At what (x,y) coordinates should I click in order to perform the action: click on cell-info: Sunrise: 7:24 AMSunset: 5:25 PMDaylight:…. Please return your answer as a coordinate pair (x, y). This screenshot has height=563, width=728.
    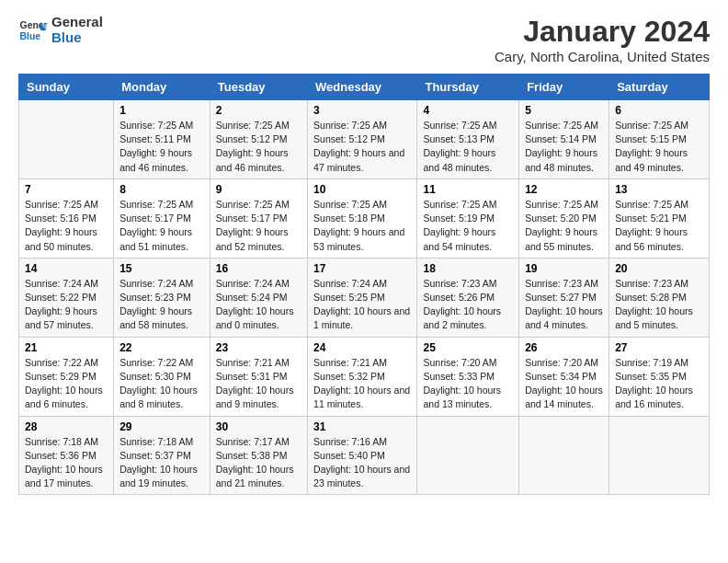
    Looking at the image, I should click on (362, 305).